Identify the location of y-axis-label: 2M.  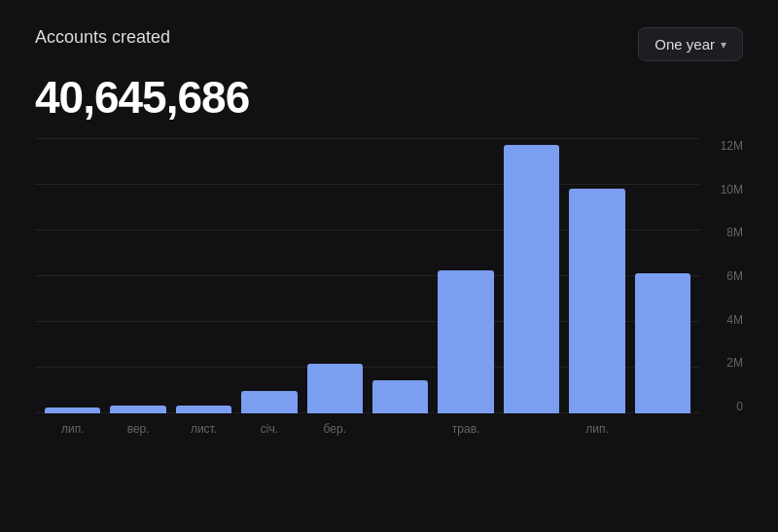
(735, 363).